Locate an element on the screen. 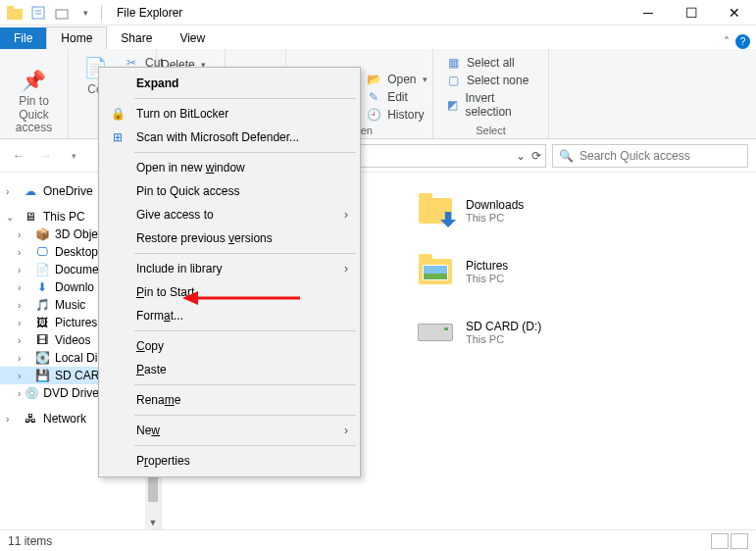 The height and width of the screenshot is (551, 756). tab-view: View is located at coordinates (192, 38).